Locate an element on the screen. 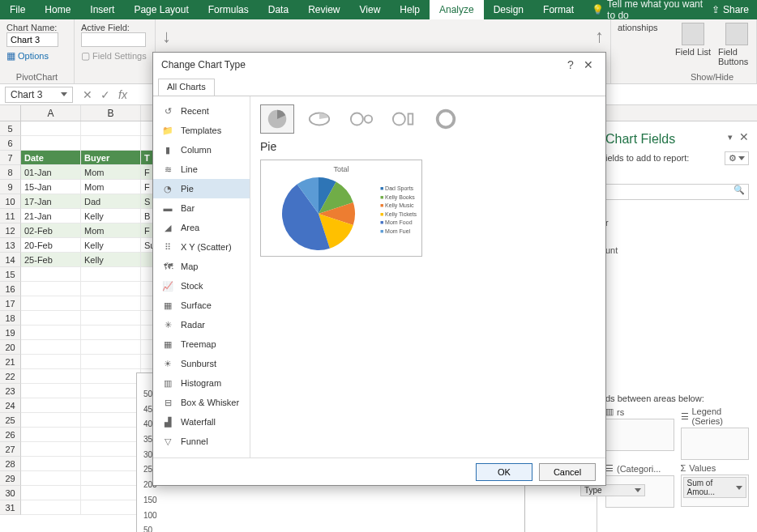 This screenshot has height=532, width=757. chart-type-stock: 📈Stock is located at coordinates (201, 286).